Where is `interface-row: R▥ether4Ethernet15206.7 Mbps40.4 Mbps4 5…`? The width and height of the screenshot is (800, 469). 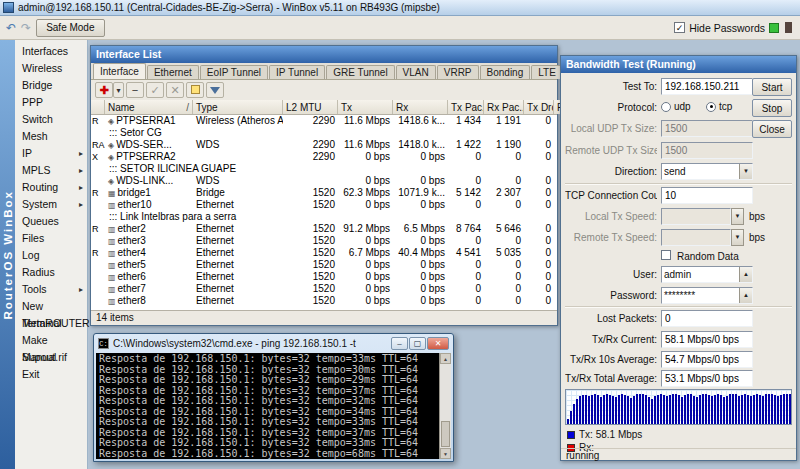
interface-row: R▥ether4Ethernet15206.7 Mbps40.4 Mbps4 5… is located at coordinates (324, 253).